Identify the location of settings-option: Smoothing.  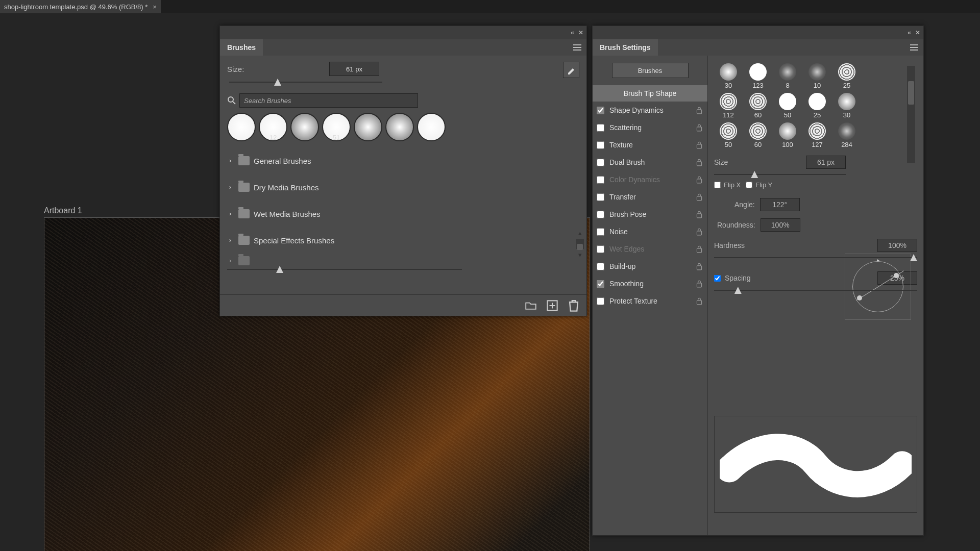
(650, 284).